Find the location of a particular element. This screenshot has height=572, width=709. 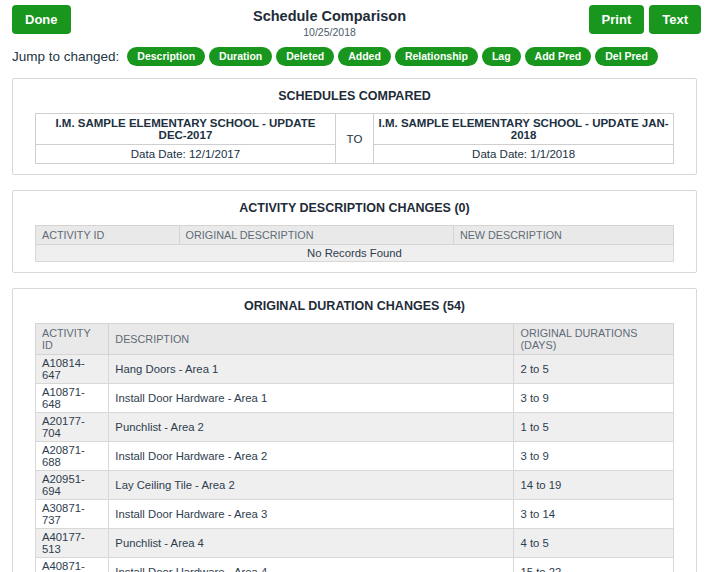

activity-id-cell: A20871-688 is located at coordinates (72, 456).